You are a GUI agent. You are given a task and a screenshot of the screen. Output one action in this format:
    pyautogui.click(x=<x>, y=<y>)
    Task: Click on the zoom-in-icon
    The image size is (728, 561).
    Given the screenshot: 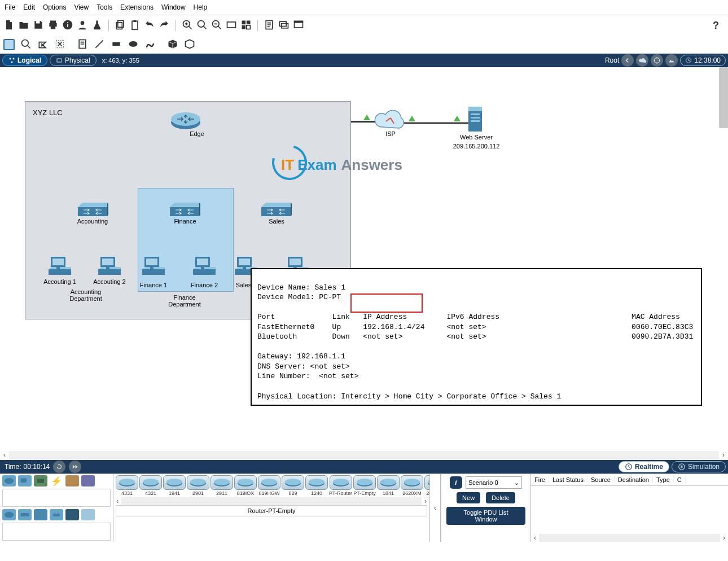 What is the action you would take?
    pyautogui.click(x=187, y=26)
    